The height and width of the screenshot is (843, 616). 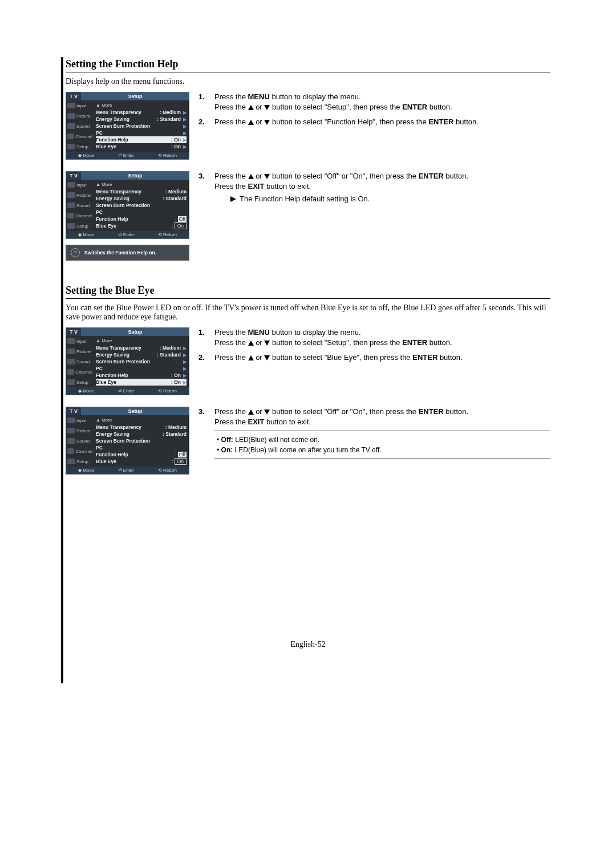 I want to click on osd-row-function-help-highlight: Function Help: On▶, so click(x=141, y=140).